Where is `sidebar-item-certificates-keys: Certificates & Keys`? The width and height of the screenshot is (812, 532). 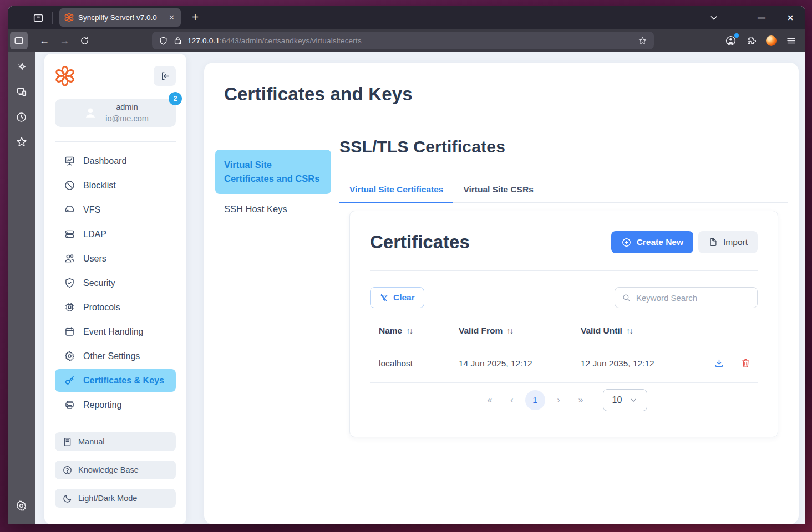 sidebar-item-certificates-keys: Certificates & Keys is located at coordinates (115, 380).